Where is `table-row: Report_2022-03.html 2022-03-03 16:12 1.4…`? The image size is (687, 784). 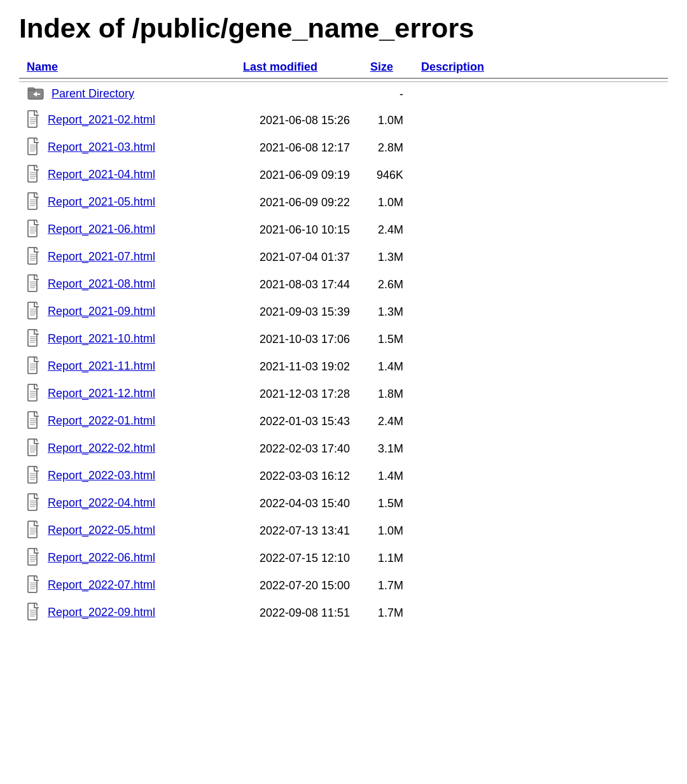
table-row: Report_2022-03.html 2022-03-03 16:12 1.4… is located at coordinates (344, 476).